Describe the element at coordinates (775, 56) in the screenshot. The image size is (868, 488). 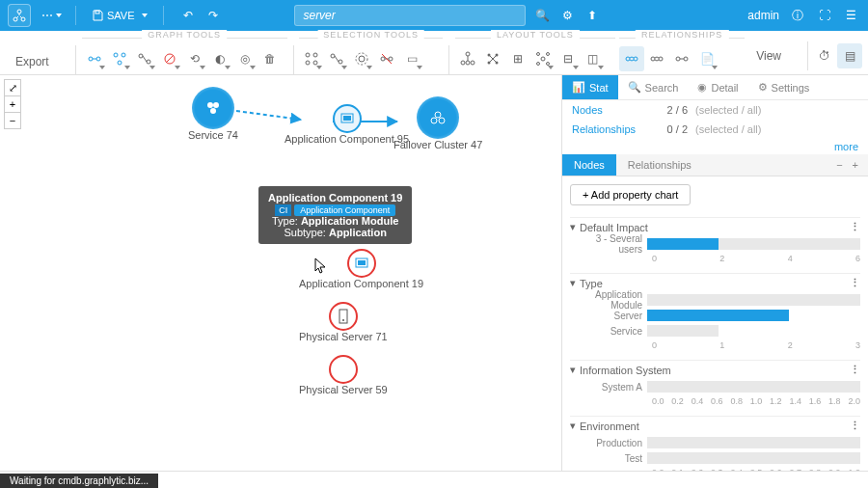
I see `view-button: View` at that location.